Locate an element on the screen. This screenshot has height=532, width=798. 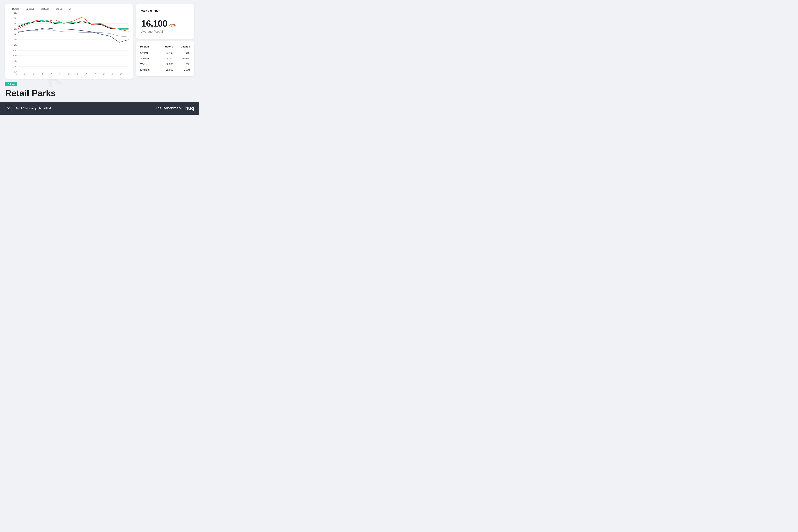
legend-color-ni is located at coordinates (66, 9).